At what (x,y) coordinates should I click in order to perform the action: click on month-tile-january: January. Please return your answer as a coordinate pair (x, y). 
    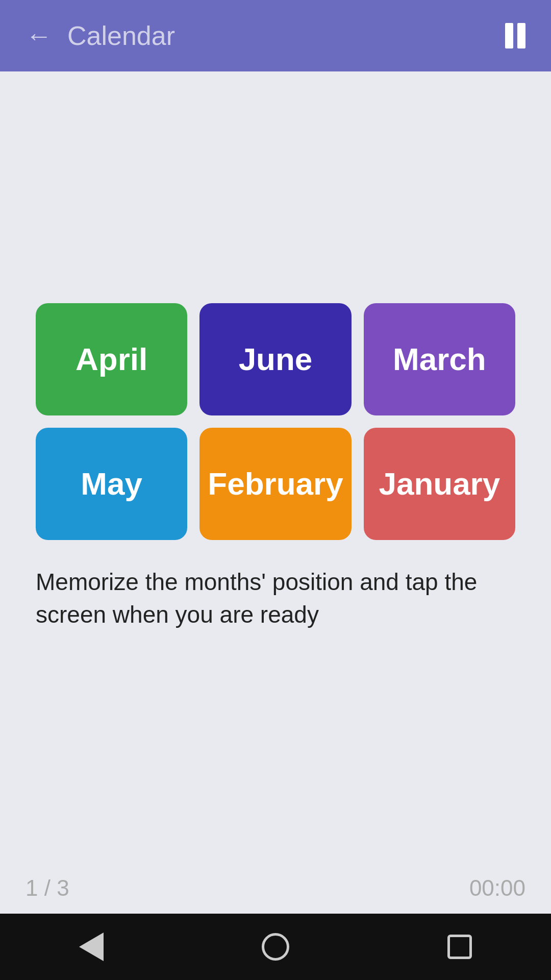
    Looking at the image, I should click on (440, 484).